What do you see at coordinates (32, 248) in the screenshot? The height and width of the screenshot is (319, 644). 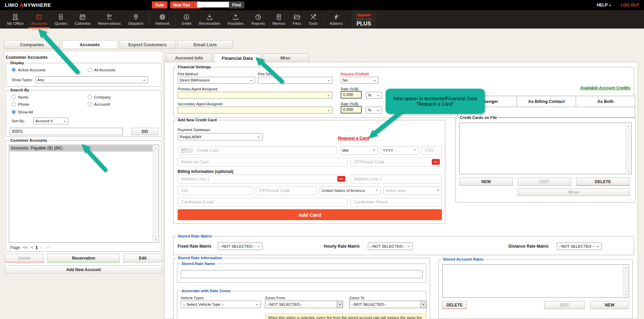 I see `page-prev: <` at bounding box center [32, 248].